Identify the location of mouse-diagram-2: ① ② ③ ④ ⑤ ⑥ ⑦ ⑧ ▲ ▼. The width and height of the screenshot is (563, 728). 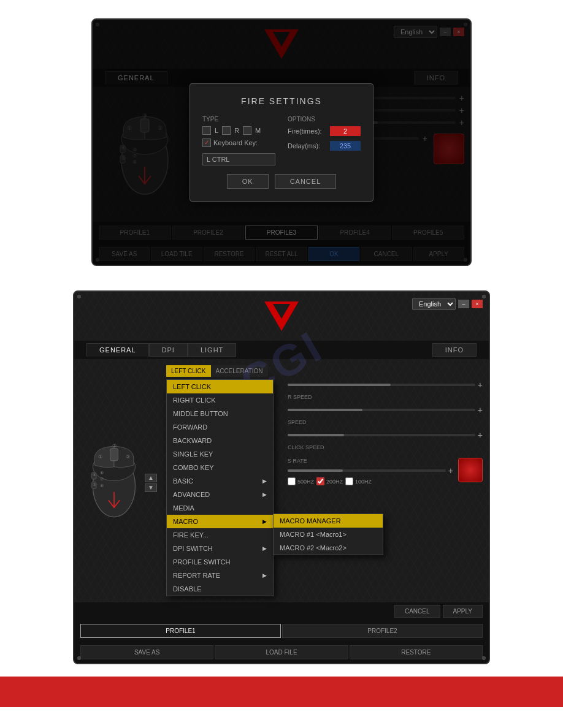
(120, 480).